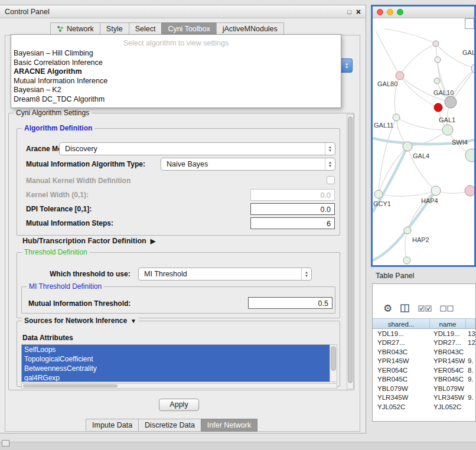  Describe the element at coordinates (176, 63) in the screenshot. I see `algorithm-option-basic-correlation-inference: Basic Correlation Inference` at that location.